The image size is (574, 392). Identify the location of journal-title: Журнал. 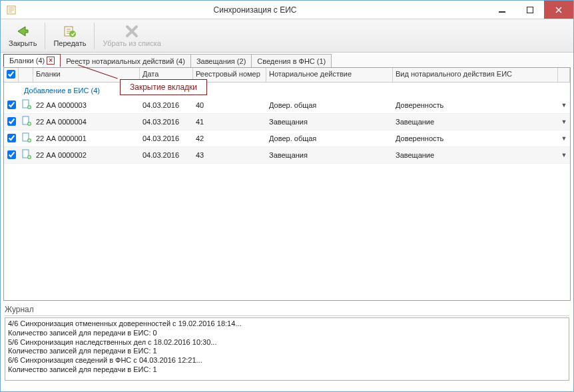
(287, 310).